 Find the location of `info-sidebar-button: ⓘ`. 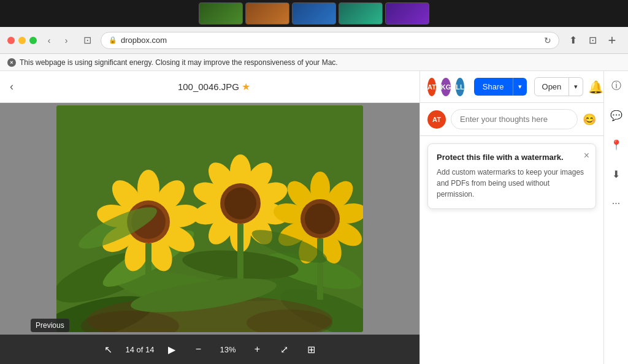

info-sidebar-button: ⓘ is located at coordinates (616, 86).